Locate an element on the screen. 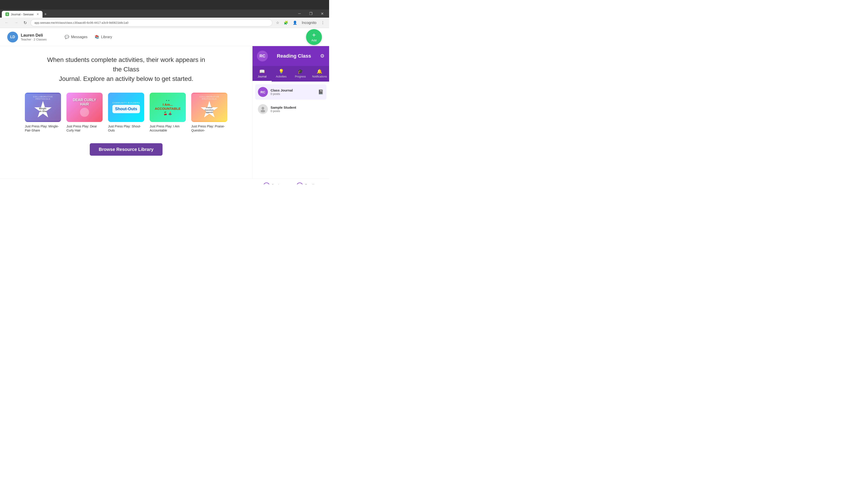 This screenshot has height=488, width=868. class-journal-entry: RC Class Journal 0 posts 📓 is located at coordinates (291, 92).